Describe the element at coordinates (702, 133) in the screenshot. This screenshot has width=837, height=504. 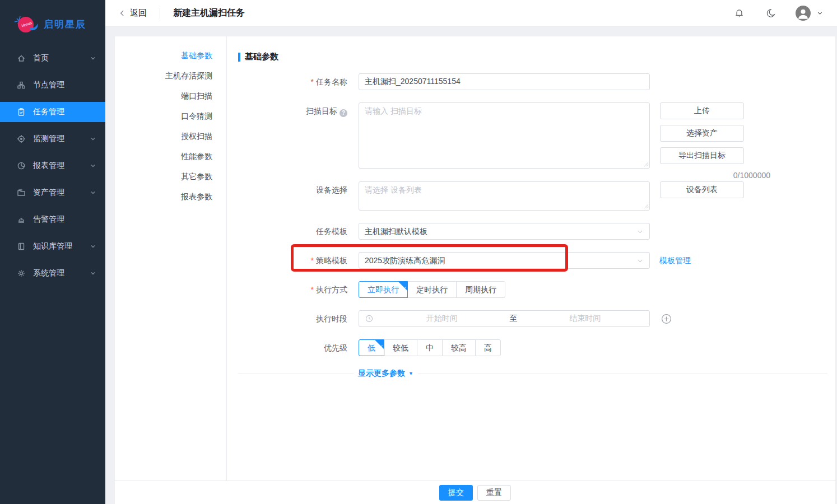
I see `select-assets-button: 选择资产` at that location.